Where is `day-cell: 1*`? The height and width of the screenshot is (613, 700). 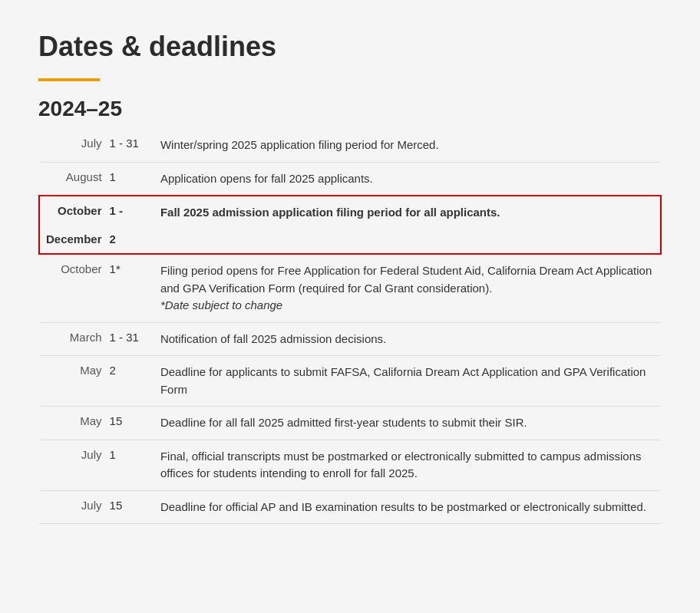
day-cell: 1* is located at coordinates (126, 288).